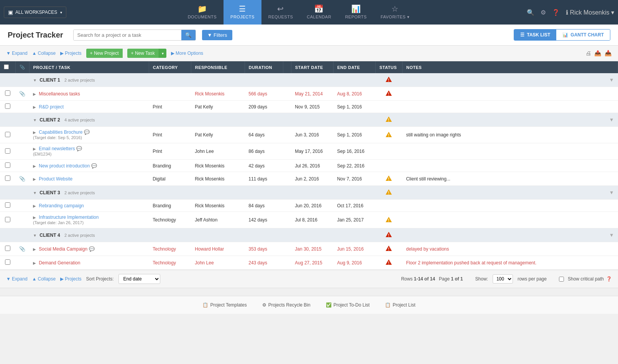 This screenshot has width=618, height=364. Describe the element at coordinates (35, 179) in the screenshot. I see `proj-arrow-1-3: ▶` at that location.